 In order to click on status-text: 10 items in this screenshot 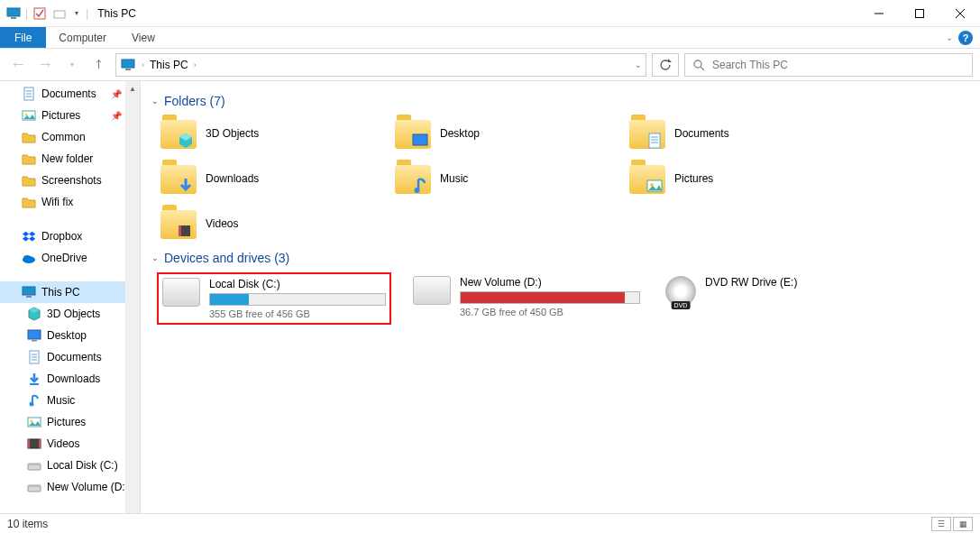, I will do `click(27, 524)`.